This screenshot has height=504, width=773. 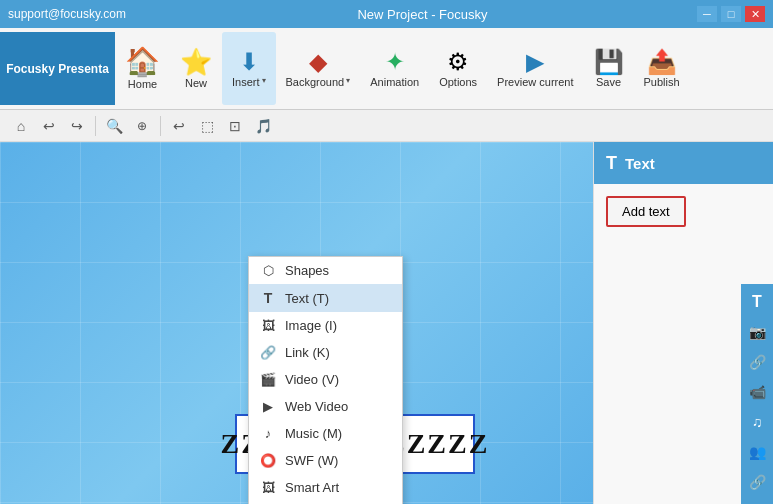 I want to click on support-email: support@focusky.com, so click(x=78, y=14).